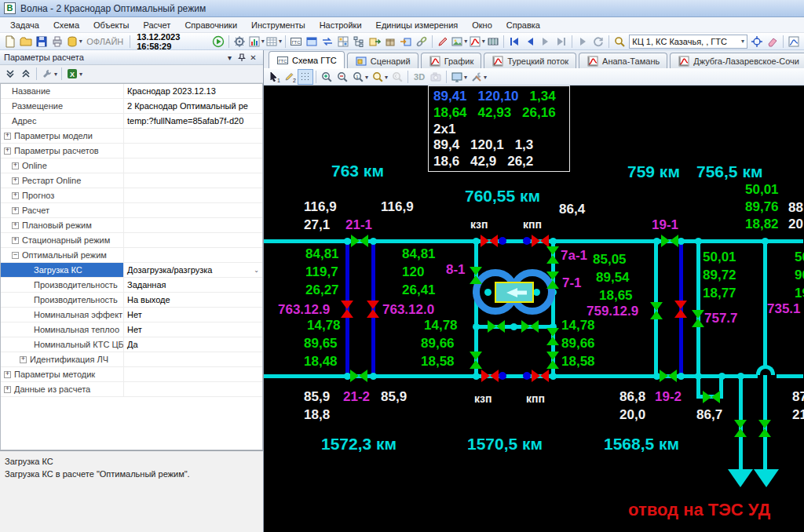 The height and width of the screenshot is (532, 804). I want to click on nav-last-icon, so click(561, 42).